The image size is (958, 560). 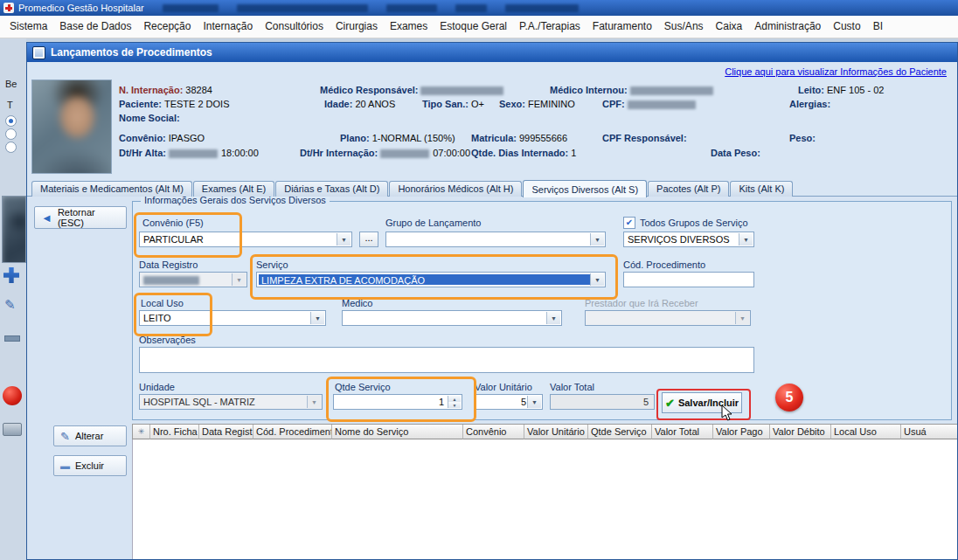 I want to click on prestador-select: ▼, so click(x=668, y=318).